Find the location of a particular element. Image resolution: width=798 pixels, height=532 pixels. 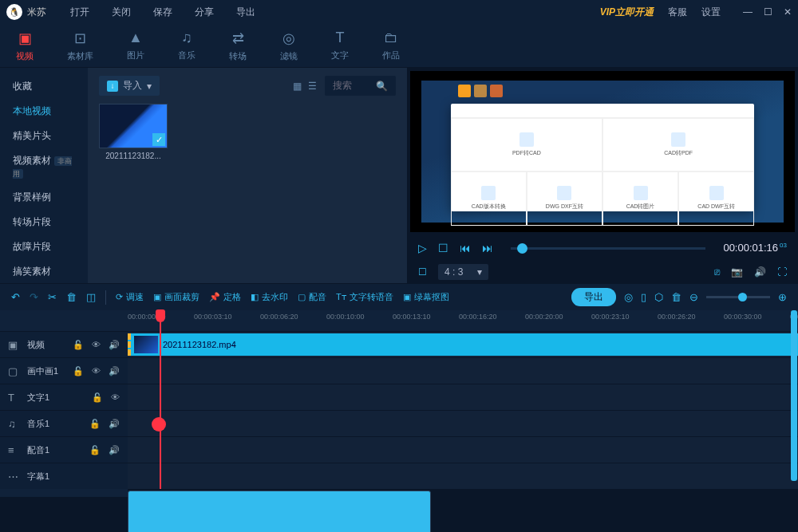

undo-button: ↶ is located at coordinates (16, 297).